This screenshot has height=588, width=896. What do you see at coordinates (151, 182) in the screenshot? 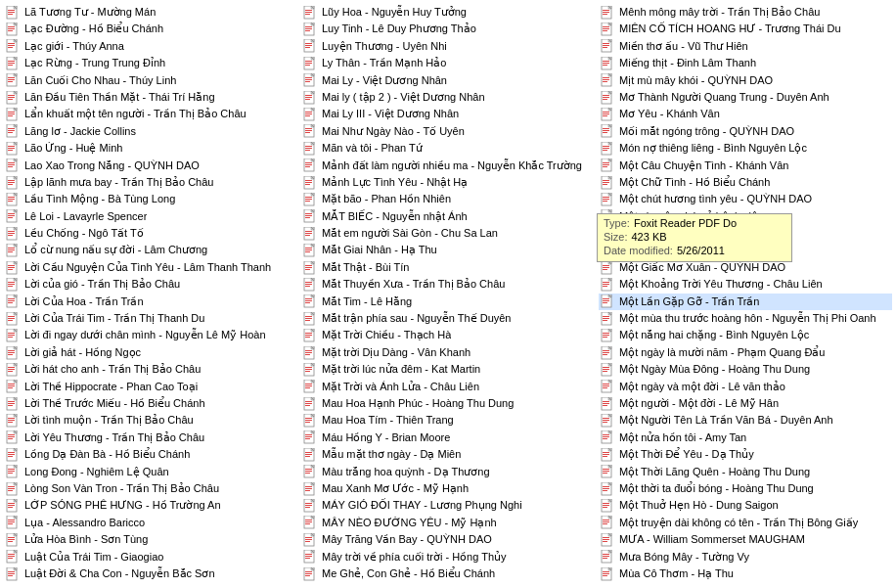
I see `list-item: Lập lãnh mưa bay - Trần Thị Bảo Châu` at bounding box center [151, 182].